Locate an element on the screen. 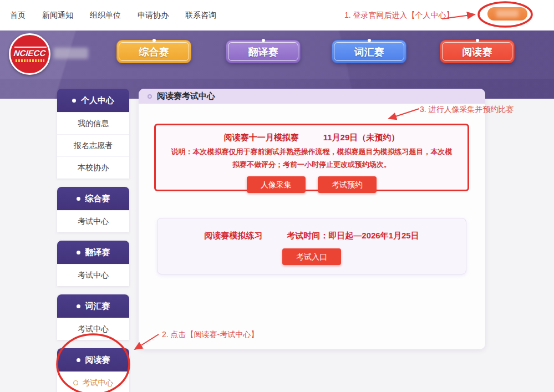  nav-item-news: 新闻通知 is located at coordinates (58, 16).